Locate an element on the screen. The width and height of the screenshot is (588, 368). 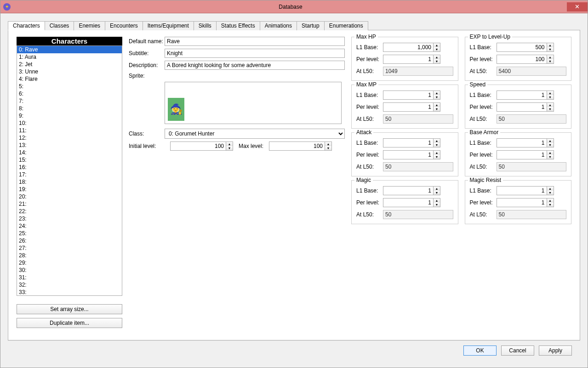
list-item: 5: is located at coordinates (69, 86).